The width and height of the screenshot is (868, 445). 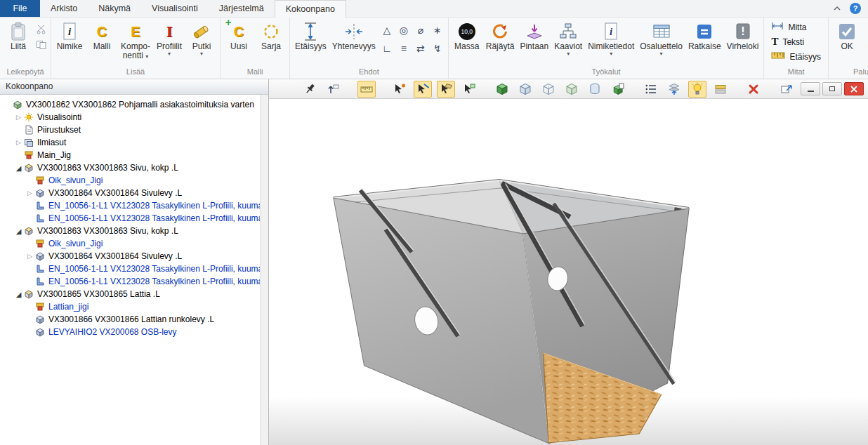 What do you see at coordinates (855, 8) in the screenshot?
I see `help-icon: ?` at bounding box center [855, 8].